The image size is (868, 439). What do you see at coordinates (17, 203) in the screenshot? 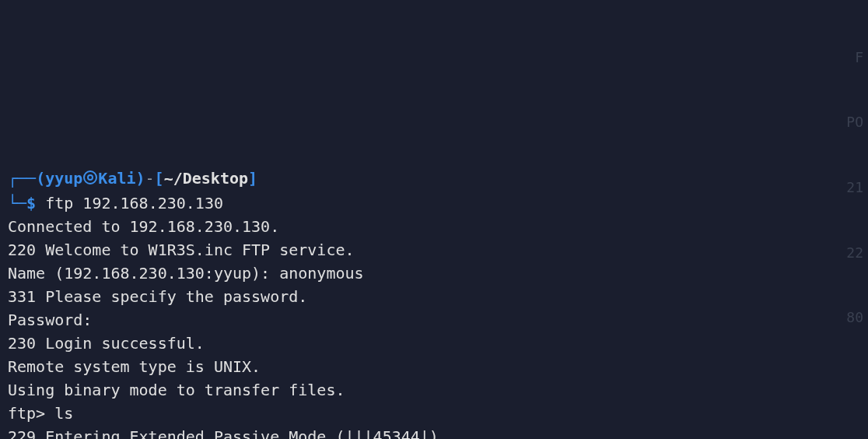
I see `prompt-box-bl: └─` at bounding box center [17, 203].